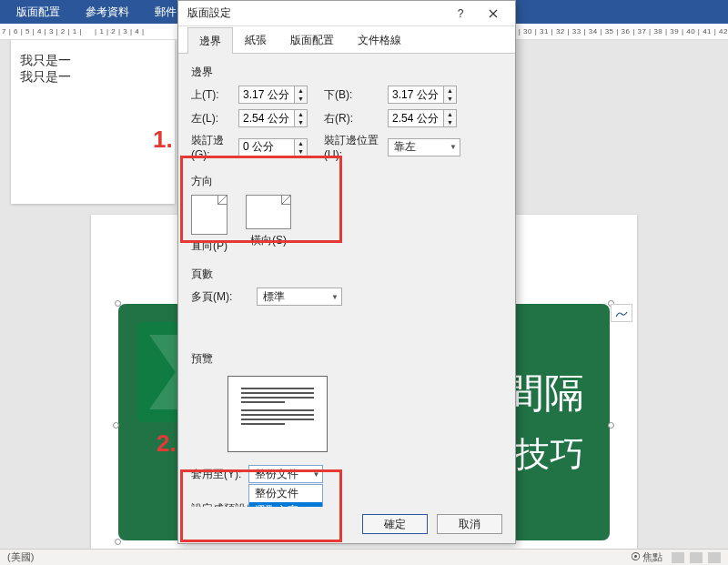 The width and height of the screenshot is (728, 565). What do you see at coordinates (93, 122) in the screenshot?
I see `page-1: 我只是一 我只是一` at bounding box center [93, 122].